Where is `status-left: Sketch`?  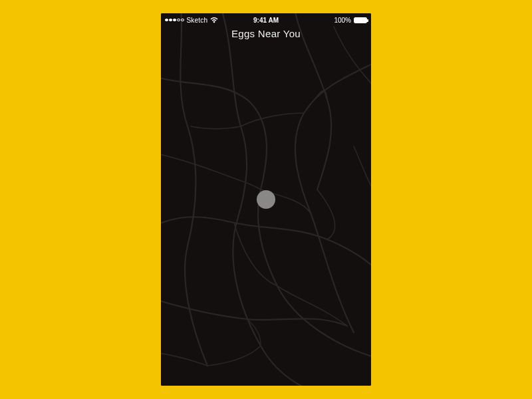 status-left: Sketch is located at coordinates (192, 20).